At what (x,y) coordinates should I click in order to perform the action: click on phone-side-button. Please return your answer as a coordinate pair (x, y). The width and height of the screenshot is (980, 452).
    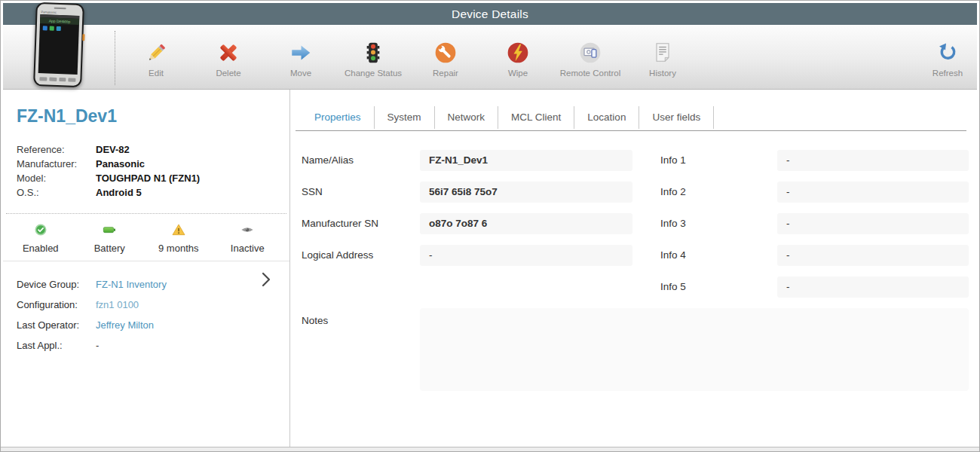
    Looking at the image, I should click on (83, 38).